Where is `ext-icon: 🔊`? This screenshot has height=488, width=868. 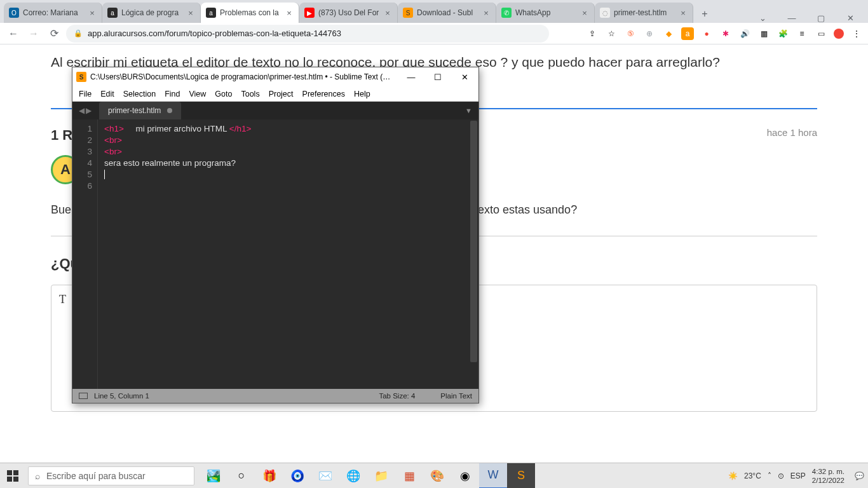
ext-icon: 🔊 is located at coordinates (745, 34).